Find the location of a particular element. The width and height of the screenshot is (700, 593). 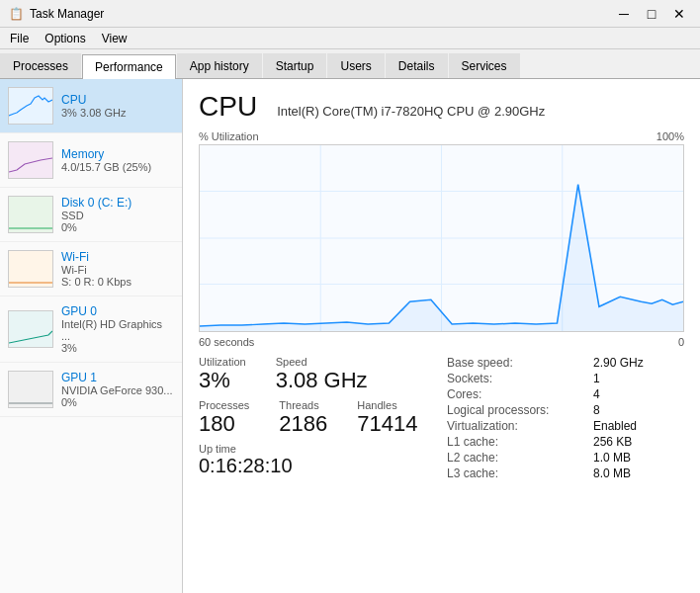

handles-group: Handles 71414 is located at coordinates (388, 418).